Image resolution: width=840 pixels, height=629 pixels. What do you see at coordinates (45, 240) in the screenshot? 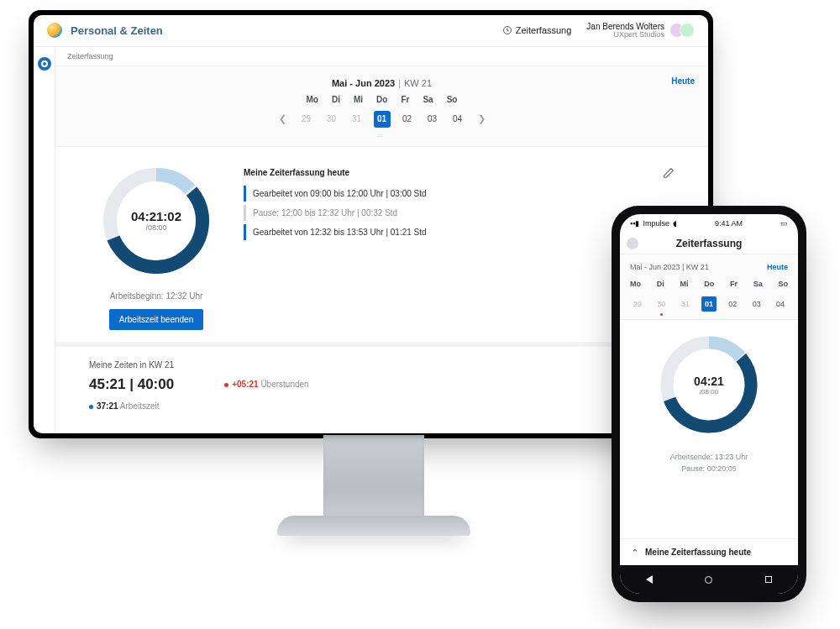
I see `sidebar-rail` at bounding box center [45, 240].